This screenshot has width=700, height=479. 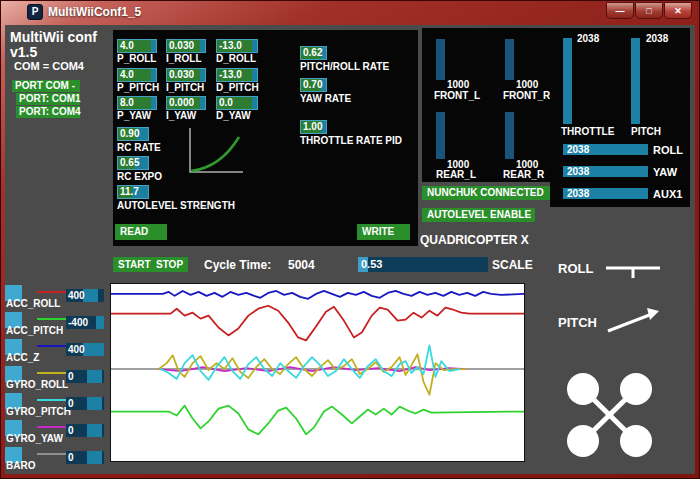 What do you see at coordinates (510, 60) in the screenshot?
I see `motor-front-r-bar` at bounding box center [510, 60].